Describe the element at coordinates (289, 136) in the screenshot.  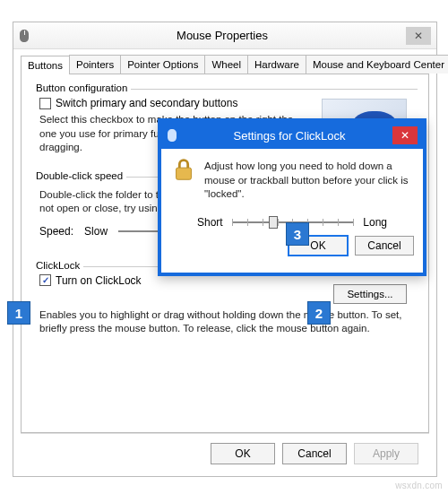
I see `modal-title: Settings for ClickLock` at that location.